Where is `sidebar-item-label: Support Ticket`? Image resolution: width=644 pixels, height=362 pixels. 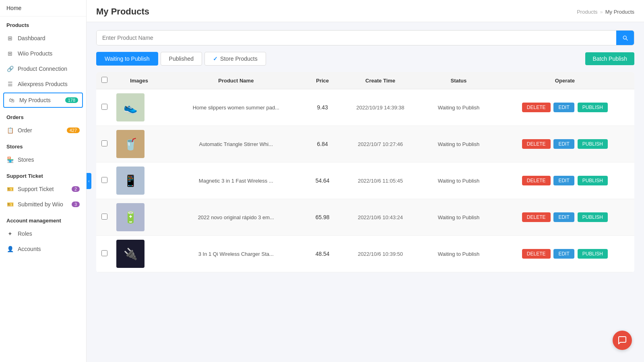
sidebar-item-label: Support Ticket is located at coordinates (36, 189).